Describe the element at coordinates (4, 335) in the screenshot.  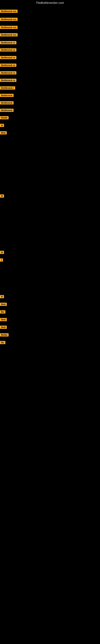
I see `bottleneck-badge-b26: Bottle` at that location.